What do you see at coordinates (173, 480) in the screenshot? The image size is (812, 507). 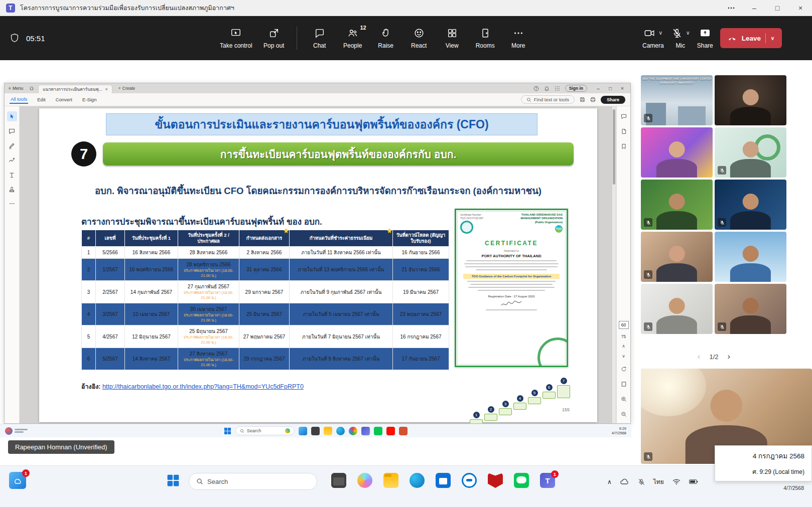 I see `start-button` at bounding box center [173, 480].